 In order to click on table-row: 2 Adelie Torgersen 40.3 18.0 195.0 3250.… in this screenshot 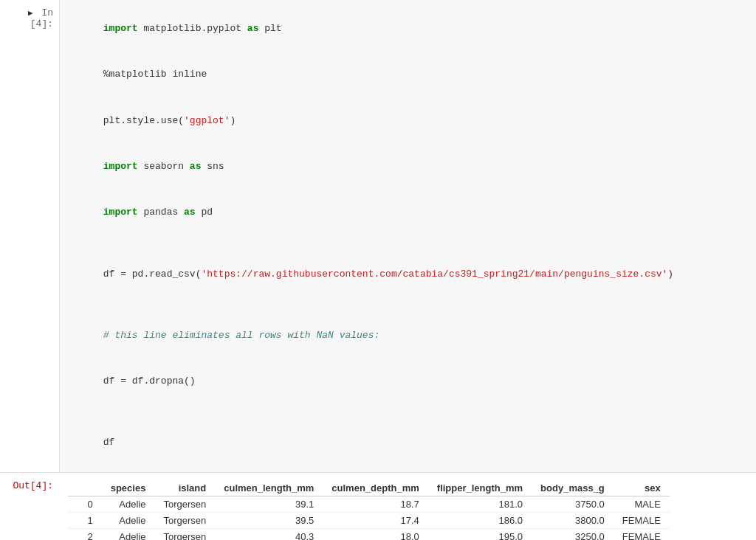, I will do `click(369, 534)`.